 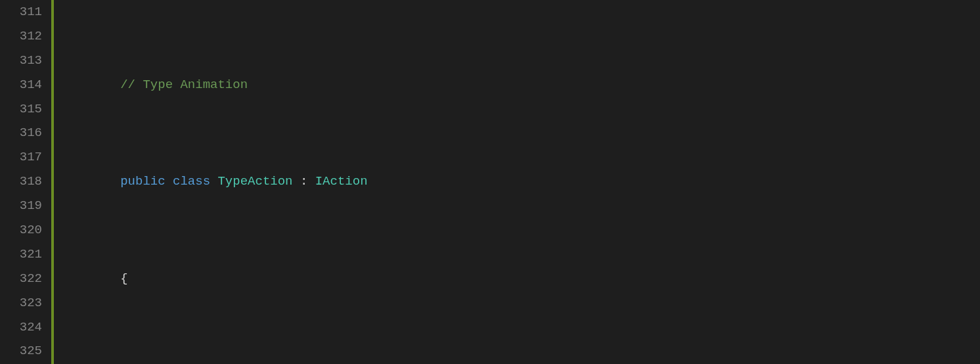 I want to click on keyword-class: class, so click(x=192, y=181).